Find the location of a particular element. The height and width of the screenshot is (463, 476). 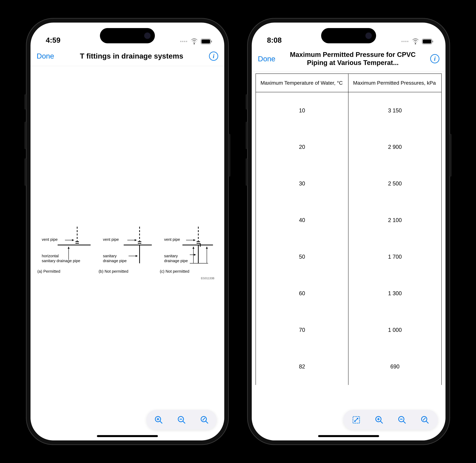

diagram-c-pipe-label1: sanitary is located at coordinates (171, 256).